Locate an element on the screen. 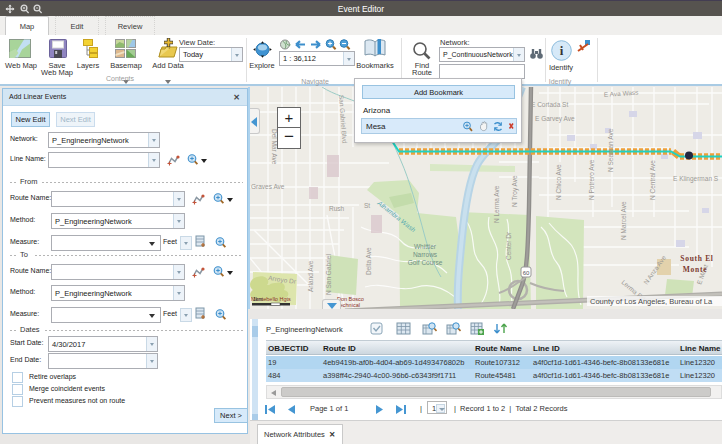  svg-text: N San Gabriel is located at coordinates (328, 274).